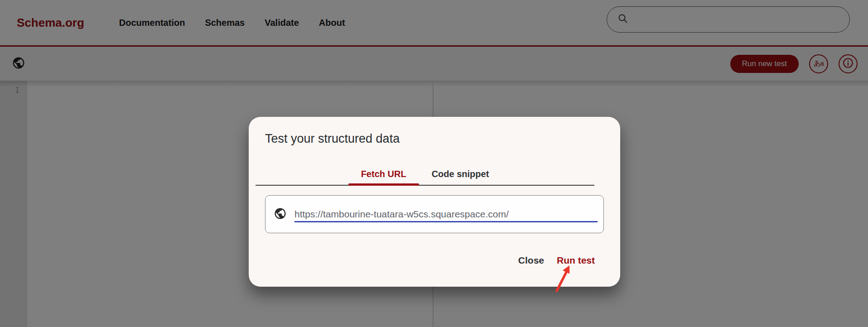 Image resolution: width=868 pixels, height=327 pixels. What do you see at coordinates (445, 214) in the screenshot?
I see `url-input` at bounding box center [445, 214].